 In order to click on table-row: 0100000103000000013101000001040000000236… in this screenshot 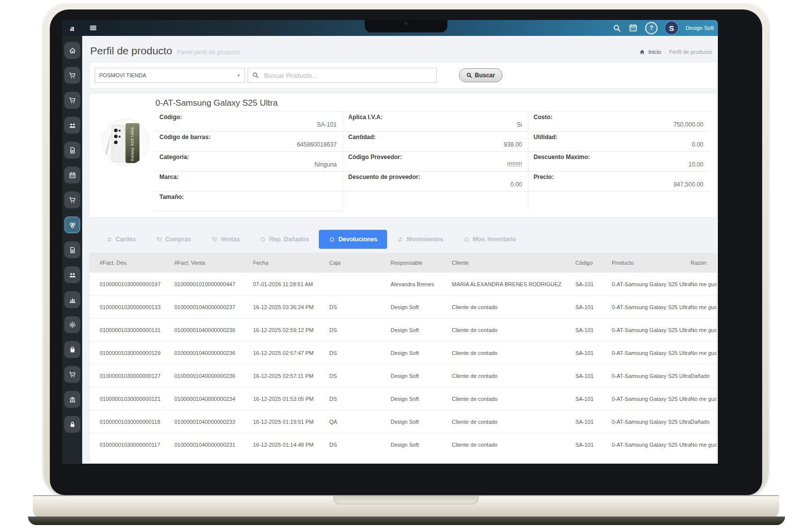, I will do `click(404, 330)`.